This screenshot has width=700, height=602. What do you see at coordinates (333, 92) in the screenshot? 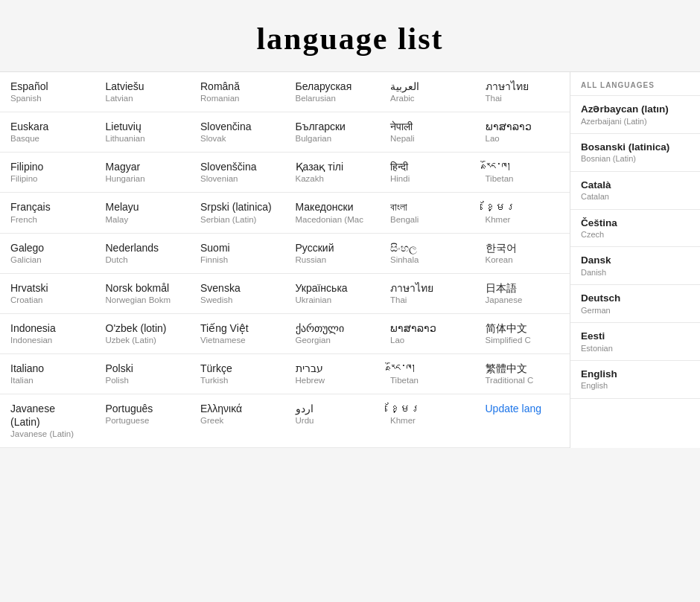
I see `language-cell: БеларускаяBelarusian` at bounding box center [333, 92].